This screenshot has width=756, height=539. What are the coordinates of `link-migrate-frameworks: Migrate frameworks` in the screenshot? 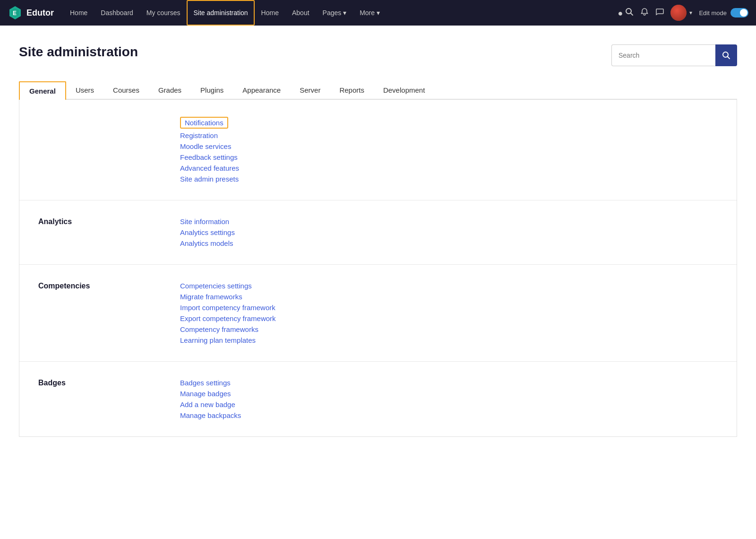 It's located at (211, 297).